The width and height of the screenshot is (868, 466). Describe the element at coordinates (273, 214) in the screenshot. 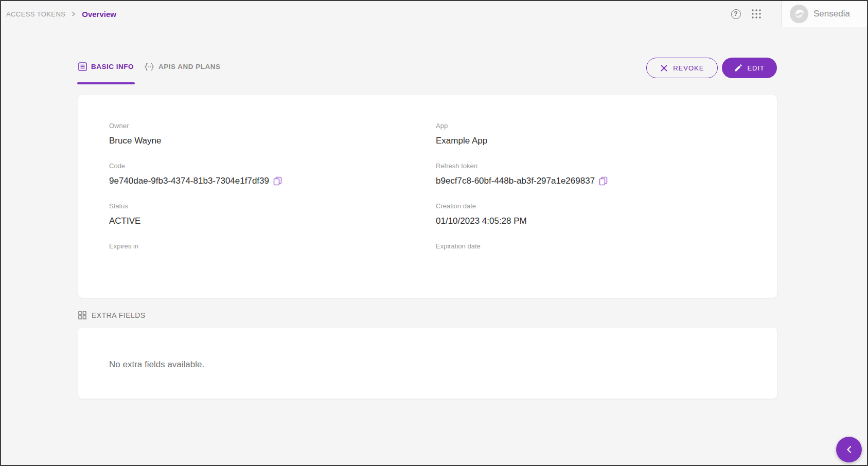

I see `field-status: Status ACTIVE` at that location.